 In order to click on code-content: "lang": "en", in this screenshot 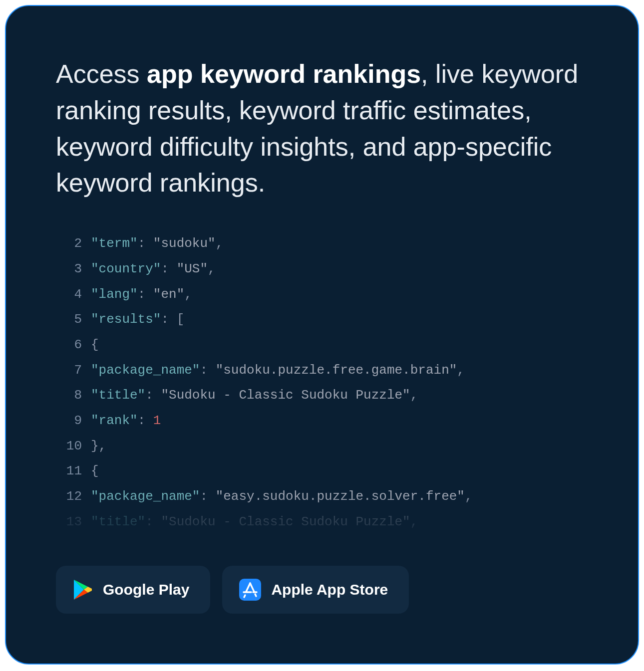, I will do `click(142, 294)`.